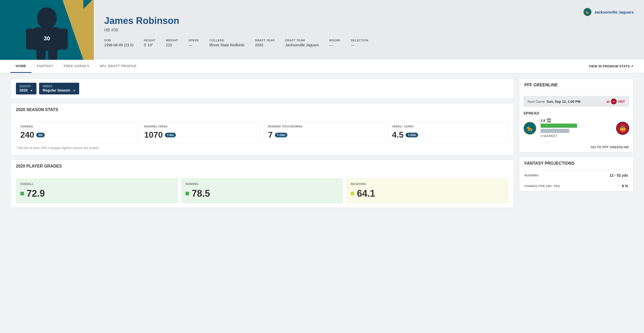 The width and height of the screenshot is (644, 333). Describe the element at coordinates (530, 128) in the screenshot. I see `jaguars-team-logo-icon: 🐆` at that location.